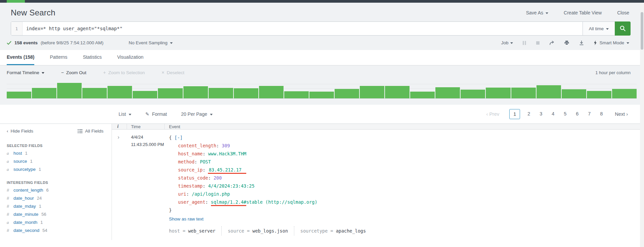  Describe the element at coordinates (507, 43) in the screenshot. I see `job-menu: Job` at that location.